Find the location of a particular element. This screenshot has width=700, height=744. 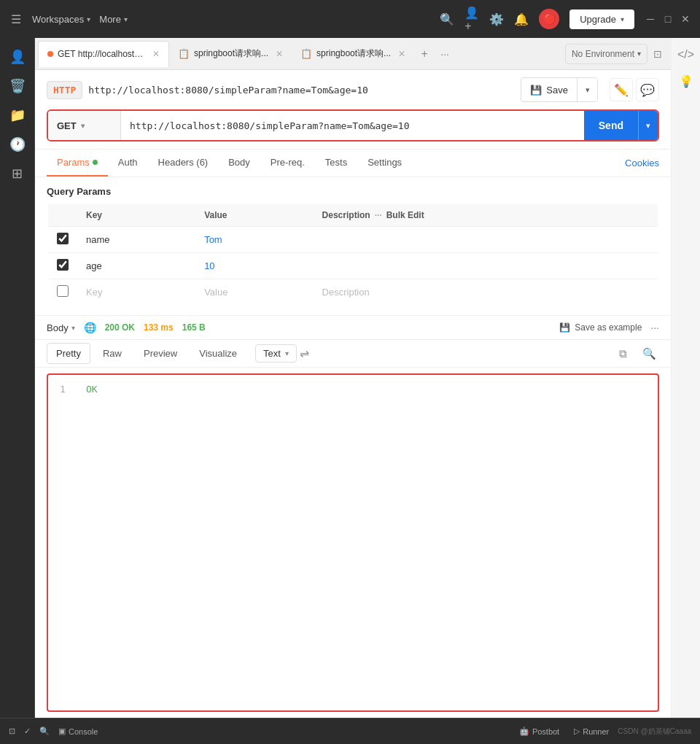

row1-description is located at coordinates (486, 240).